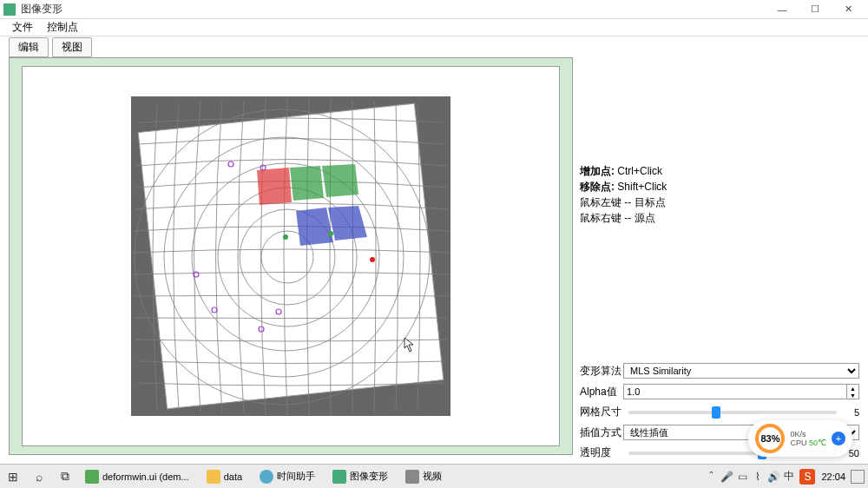 This screenshot has height=488, width=868. I want to click on hint-text: 增加点: Ctrl+Click 移除点: Shift+Click 鼠标左键 --…, so click(720, 195).